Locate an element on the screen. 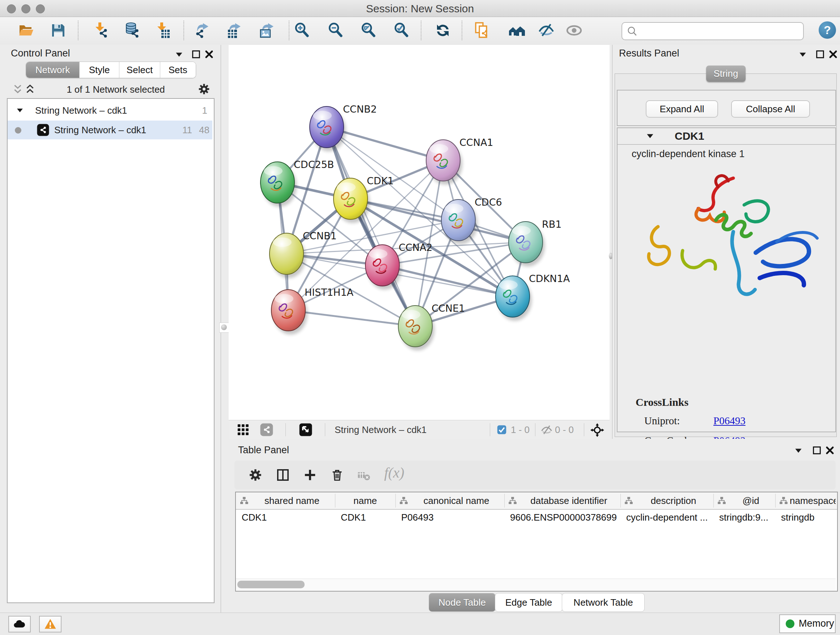  search-field is located at coordinates (713, 31).